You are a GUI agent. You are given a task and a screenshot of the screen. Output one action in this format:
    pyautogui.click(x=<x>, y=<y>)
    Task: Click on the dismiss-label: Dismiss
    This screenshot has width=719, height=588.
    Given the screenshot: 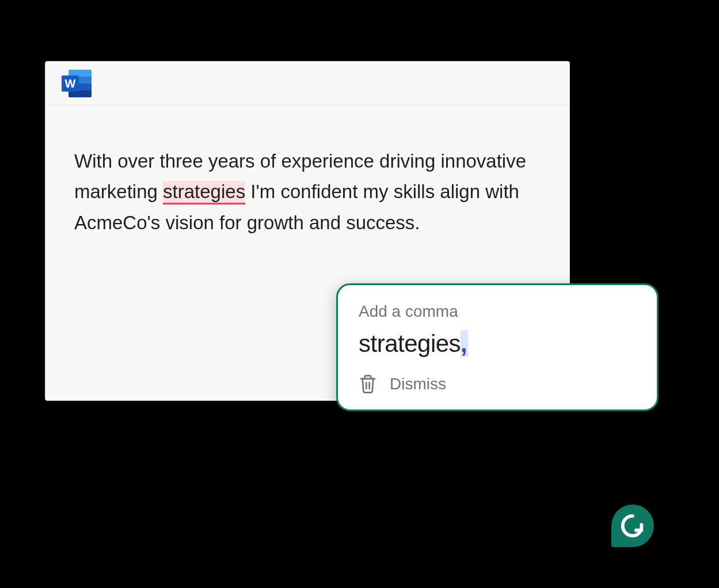 What is the action you would take?
    pyautogui.click(x=418, y=384)
    